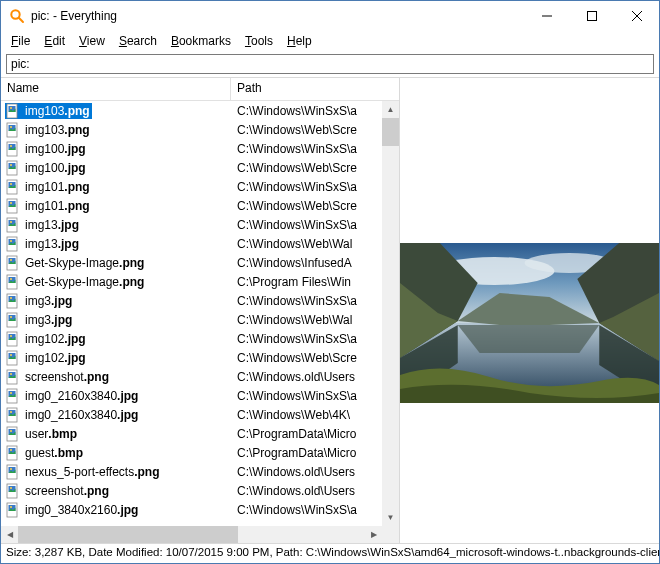 The image size is (660, 564). What do you see at coordinates (390, 518) in the screenshot?
I see `scroll-down-button: ▼` at bounding box center [390, 518].